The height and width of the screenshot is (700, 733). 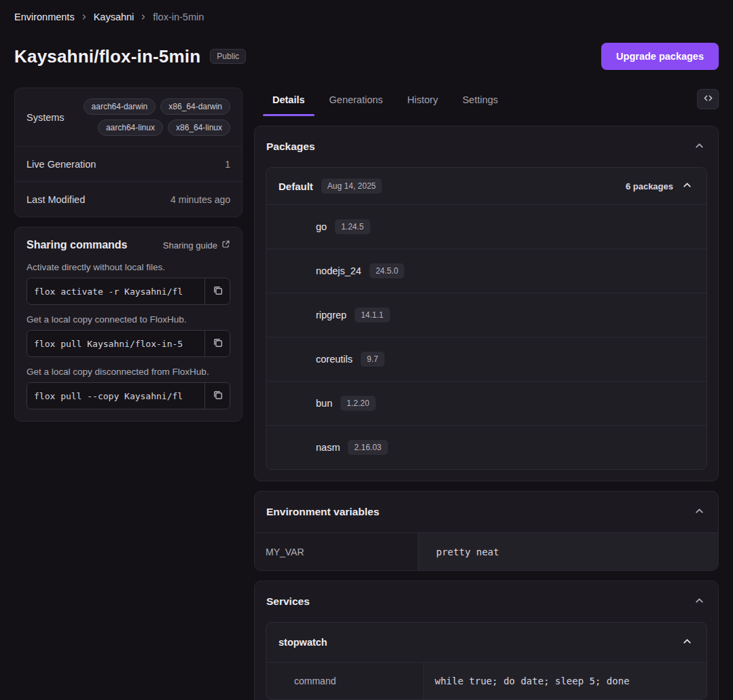 What do you see at coordinates (480, 102) in the screenshot?
I see `tab-settings: Settings` at bounding box center [480, 102].